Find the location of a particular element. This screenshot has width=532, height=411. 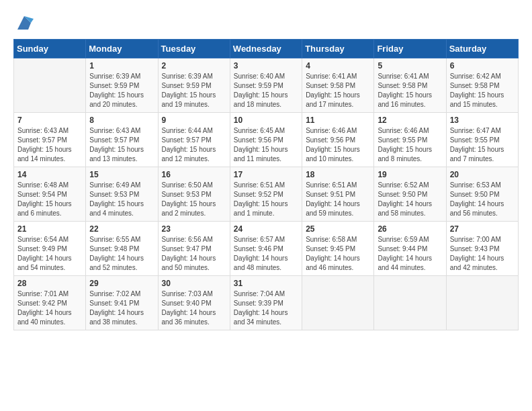

weekday-header: Sunday is located at coordinates (50, 49).